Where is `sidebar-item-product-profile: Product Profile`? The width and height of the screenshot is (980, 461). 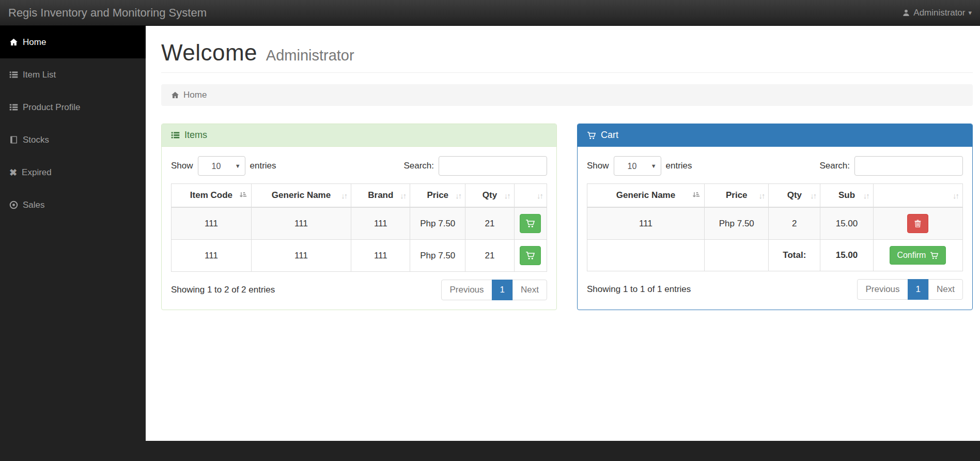 sidebar-item-product-profile: Product Profile is located at coordinates (73, 107).